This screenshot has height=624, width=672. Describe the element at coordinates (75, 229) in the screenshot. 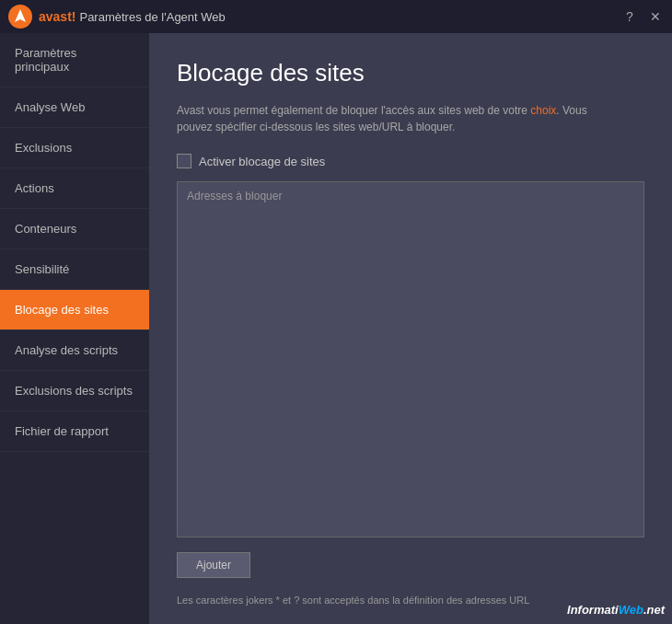

I see `sidebar-item-conteneurs: Conteneurs` at that location.